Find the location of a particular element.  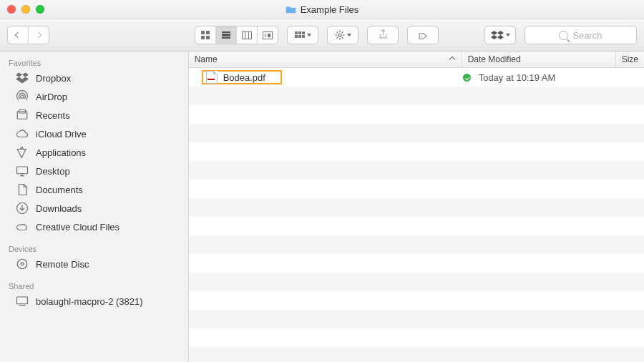

forward-button is located at coordinates (39, 35).